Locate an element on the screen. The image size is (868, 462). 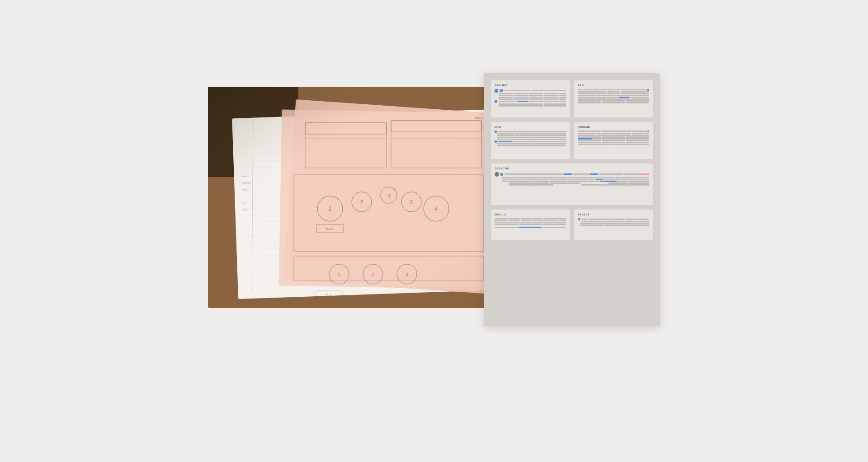
tpd-section: TPD is located at coordinates (613, 99).